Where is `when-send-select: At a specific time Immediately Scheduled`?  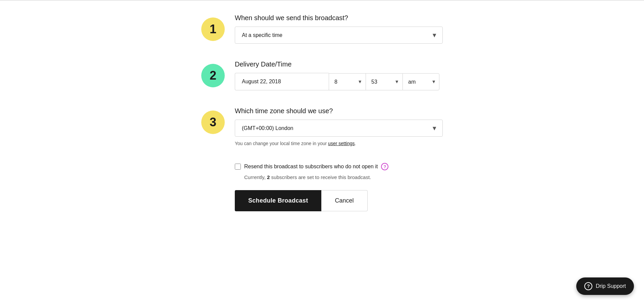
when-send-select: At a specific time Immediately Scheduled is located at coordinates (339, 35).